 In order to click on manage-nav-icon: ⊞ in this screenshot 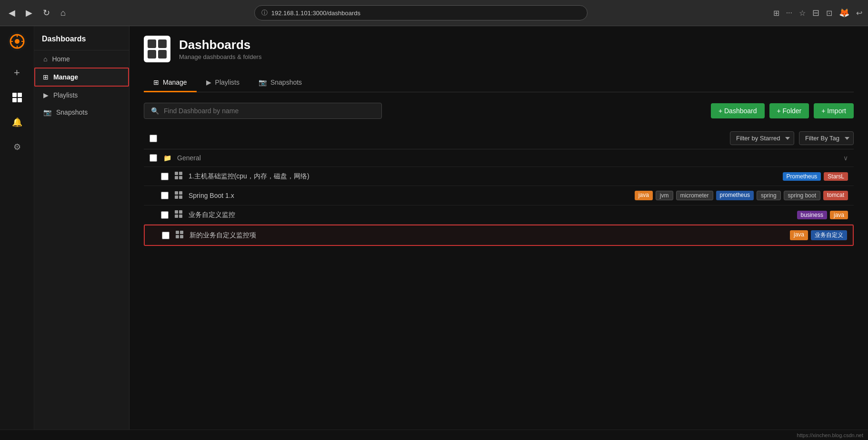, I will do `click(46, 77)`.